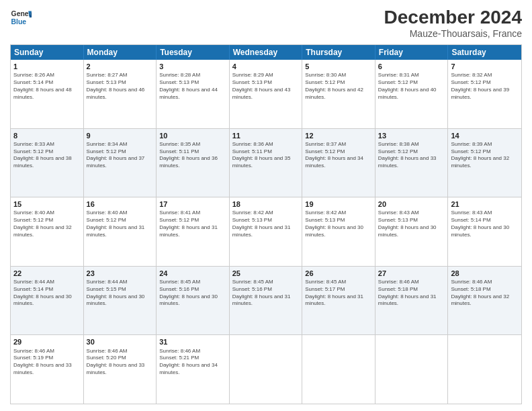 Image resolution: width=532 pixels, height=411 pixels. Describe the element at coordinates (412, 156) in the screenshot. I see `cell-info: Sunrise: 8:38 AMSunset: 5:12 PMDaylight:…` at that location.